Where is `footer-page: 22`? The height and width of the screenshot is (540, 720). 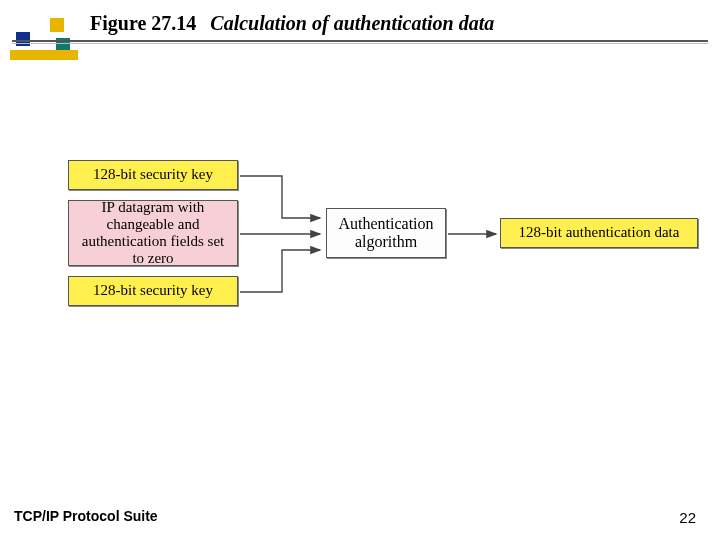
footer-page: 22 is located at coordinates (688, 518).